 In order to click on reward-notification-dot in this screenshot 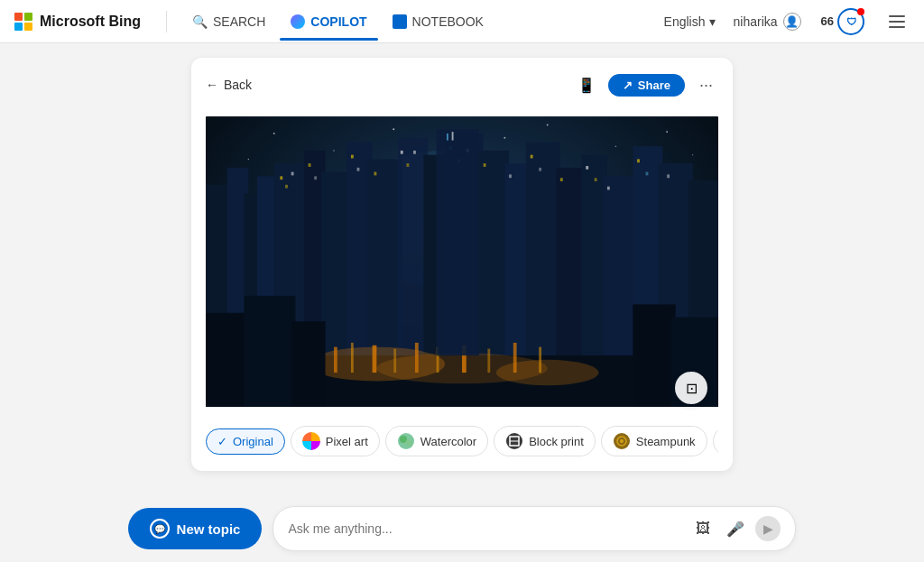, I will do `click(861, 12)`.